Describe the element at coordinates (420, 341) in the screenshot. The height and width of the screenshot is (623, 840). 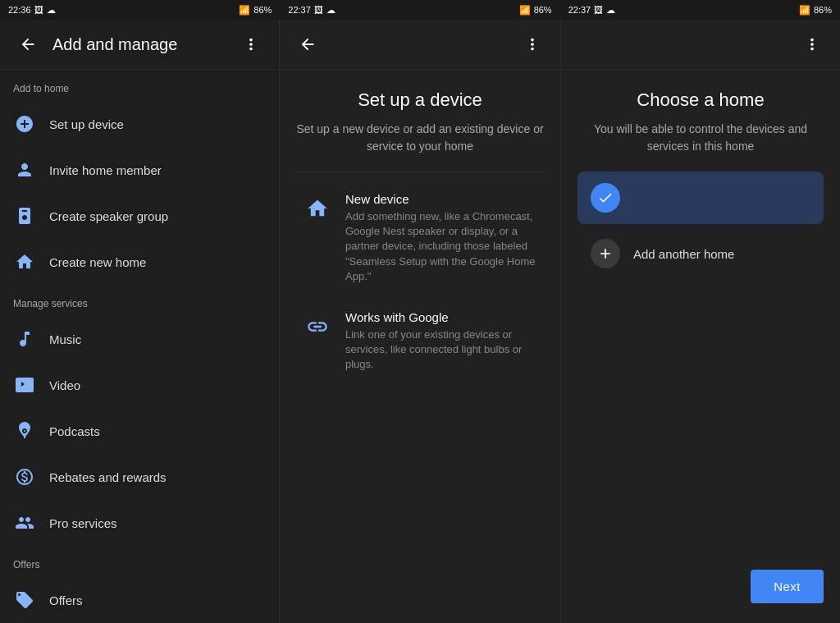
I see `works-with-google-option: Works with Google Link one of your exist…` at that location.